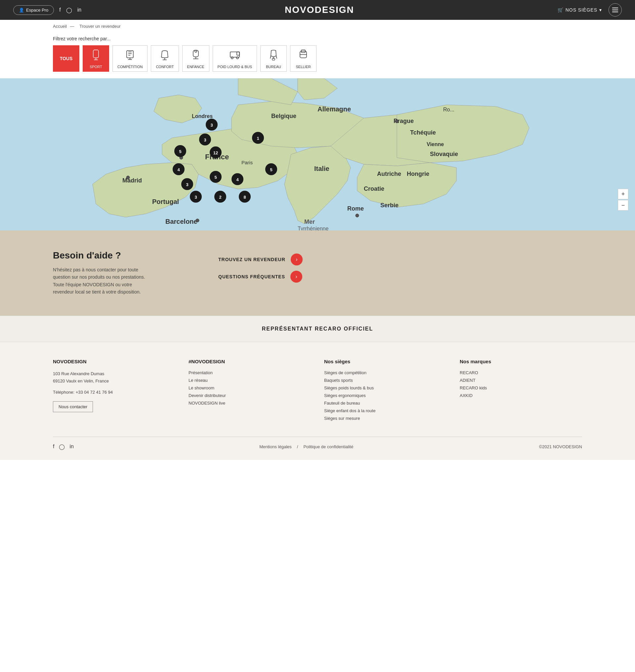  Describe the element at coordinates (303, 59) in the screenshot. I see `filter-sellier: SELLIER` at that location.